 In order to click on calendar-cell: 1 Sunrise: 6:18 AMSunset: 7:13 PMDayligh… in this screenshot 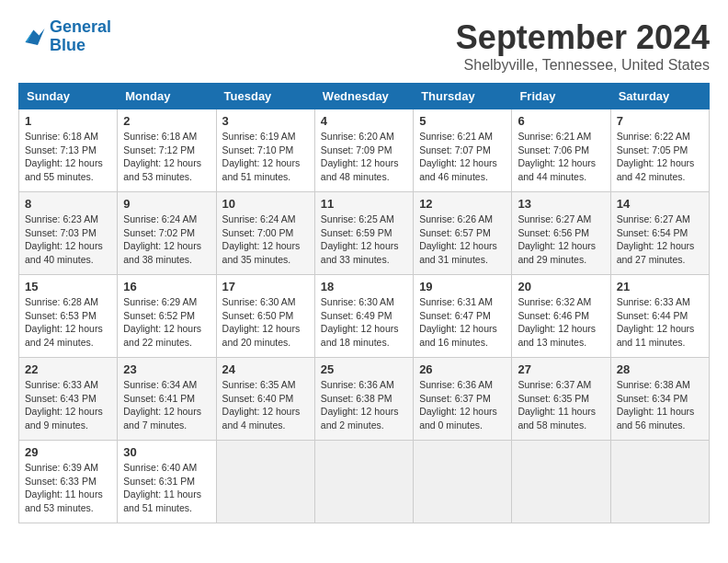, I will do `click(68, 151)`.